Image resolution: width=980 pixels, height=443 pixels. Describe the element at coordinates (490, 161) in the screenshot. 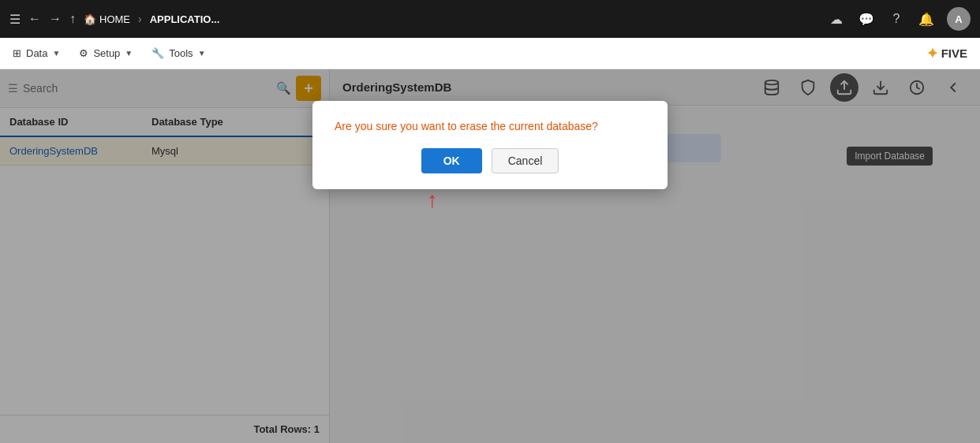

I see `dialog-buttons: OK Cancel` at that location.